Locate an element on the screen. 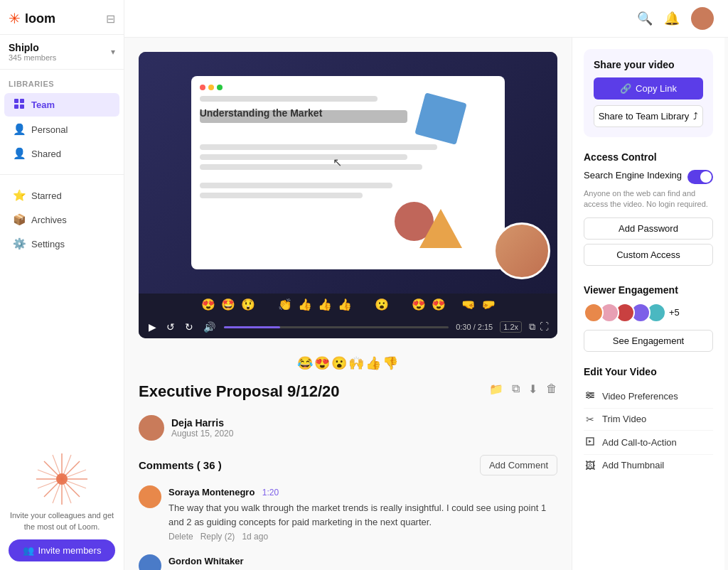 The image size is (728, 570). viewer-engagement: Viewer Engagement +5 See Engagement is located at coordinates (648, 318).